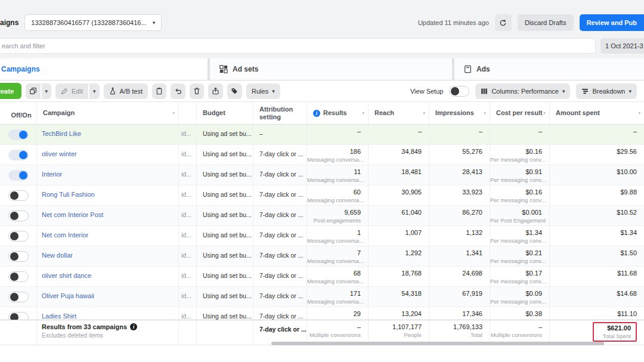 The image size is (644, 362). What do you see at coordinates (520, 216) in the screenshot?
I see `cost-per-result-cell: $0.001 Per Post Engagement` at bounding box center [520, 216].